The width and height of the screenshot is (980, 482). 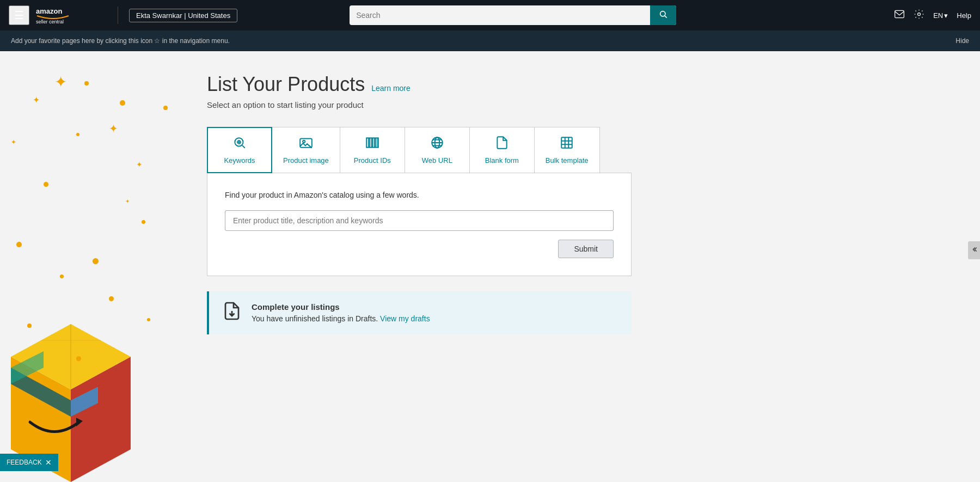 What do you see at coordinates (372, 144) in the screenshot?
I see `product-ids-icon` at bounding box center [372, 144].